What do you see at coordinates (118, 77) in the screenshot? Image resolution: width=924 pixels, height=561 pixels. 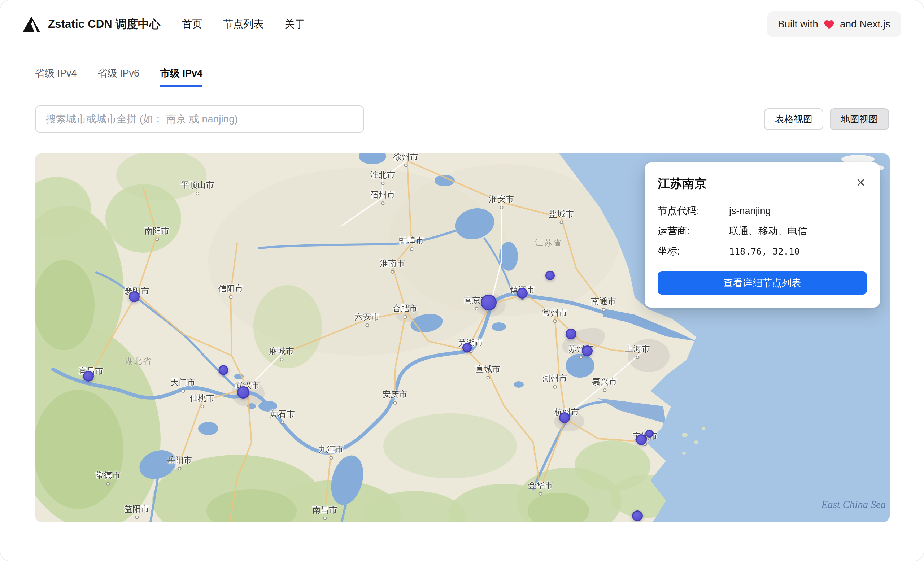 I see `tab-province-ipv6: 省级 IPv6` at bounding box center [118, 77].